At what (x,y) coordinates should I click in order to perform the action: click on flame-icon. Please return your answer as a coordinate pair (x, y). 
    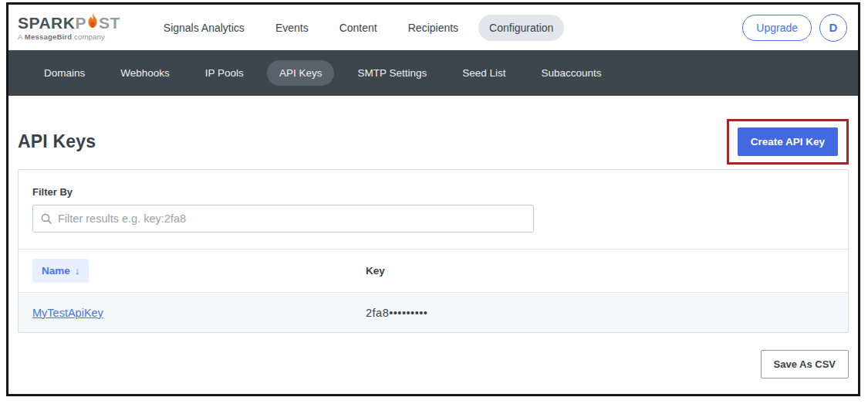
    Looking at the image, I should click on (93, 22).